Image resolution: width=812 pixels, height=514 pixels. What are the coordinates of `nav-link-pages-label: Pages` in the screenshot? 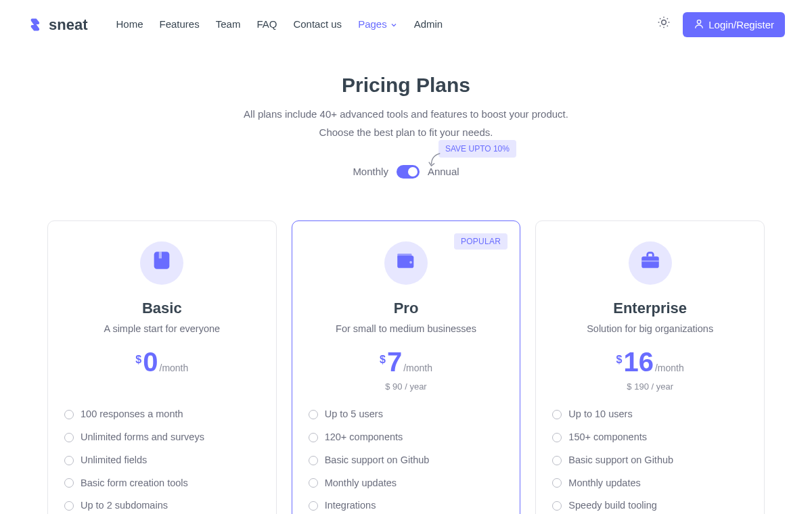 It's located at (372, 24).